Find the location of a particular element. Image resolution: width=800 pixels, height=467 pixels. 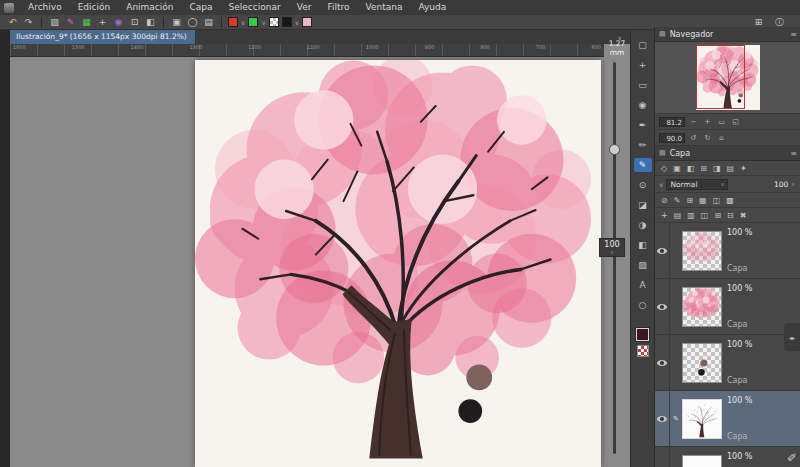

swatch-transparent is located at coordinates (274, 22).